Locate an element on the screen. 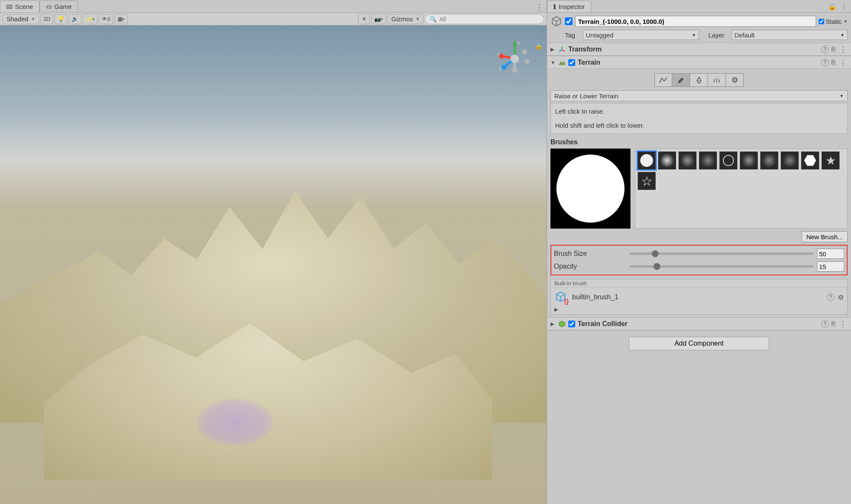 This screenshot has height=504, width=851. scene-fx-toggle: ✨▾ is located at coordinates (90, 19).